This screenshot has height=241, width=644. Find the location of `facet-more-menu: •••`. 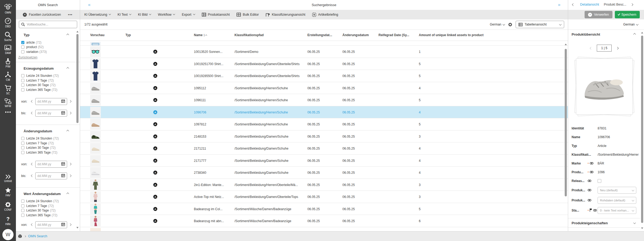

facet-more-menu: ••• is located at coordinates (70, 14).